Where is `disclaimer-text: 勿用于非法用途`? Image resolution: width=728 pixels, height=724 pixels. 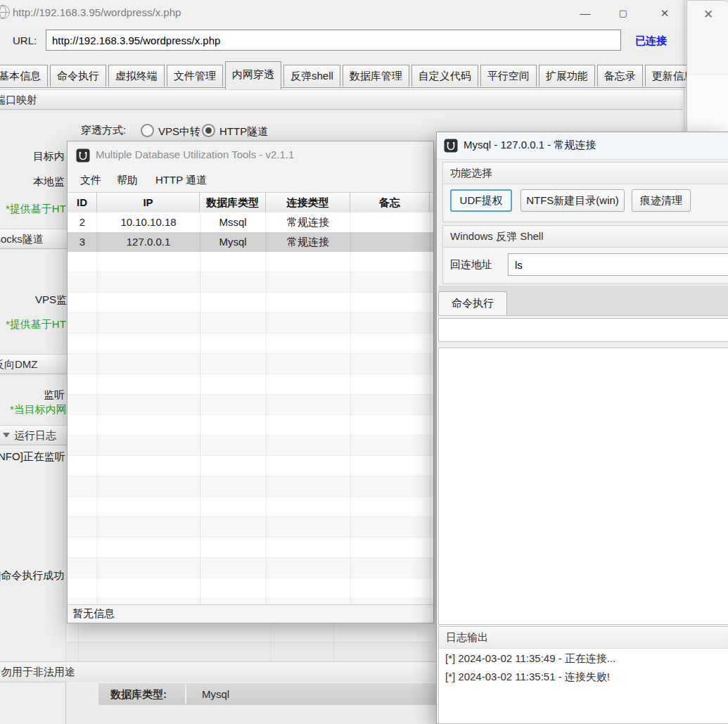 disclaimer-text: 勿用于非法用途 is located at coordinates (38, 671).